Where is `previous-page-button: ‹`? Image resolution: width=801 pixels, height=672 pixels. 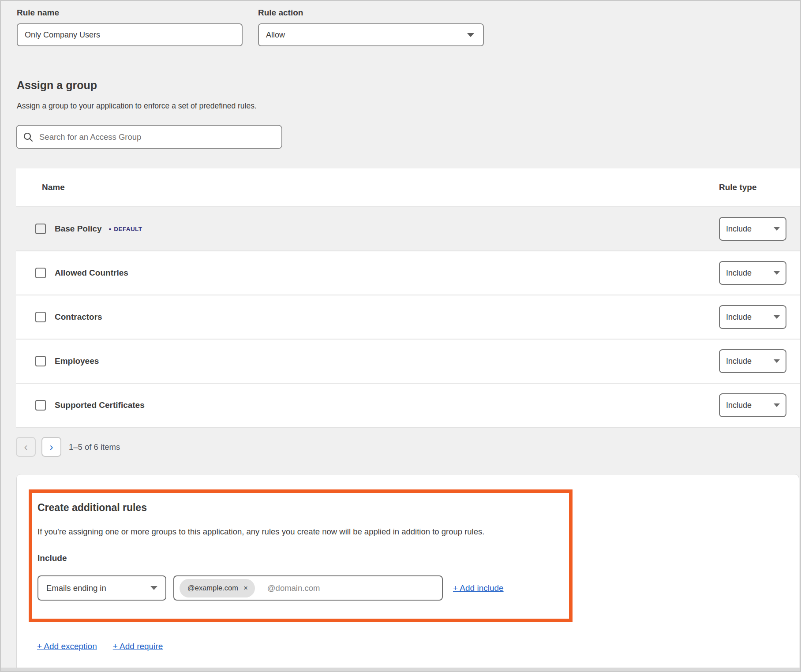 previous-page-button: ‹ is located at coordinates (26, 447).